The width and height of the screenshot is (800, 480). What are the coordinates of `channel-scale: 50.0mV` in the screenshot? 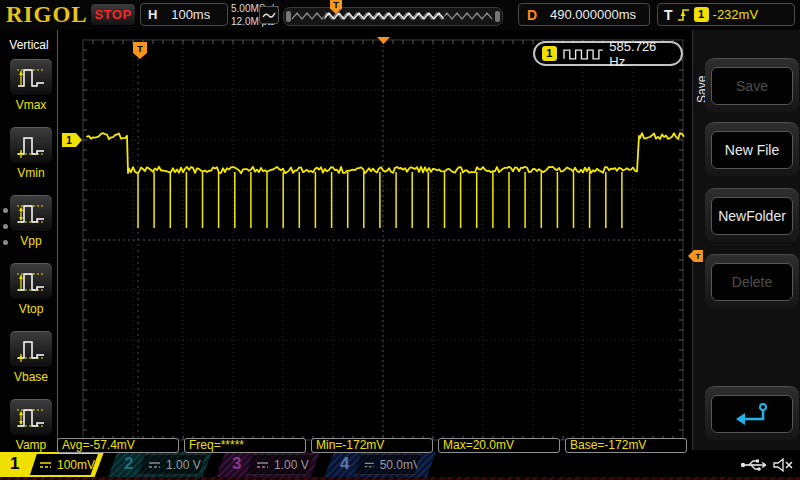 It's located at (400, 465).